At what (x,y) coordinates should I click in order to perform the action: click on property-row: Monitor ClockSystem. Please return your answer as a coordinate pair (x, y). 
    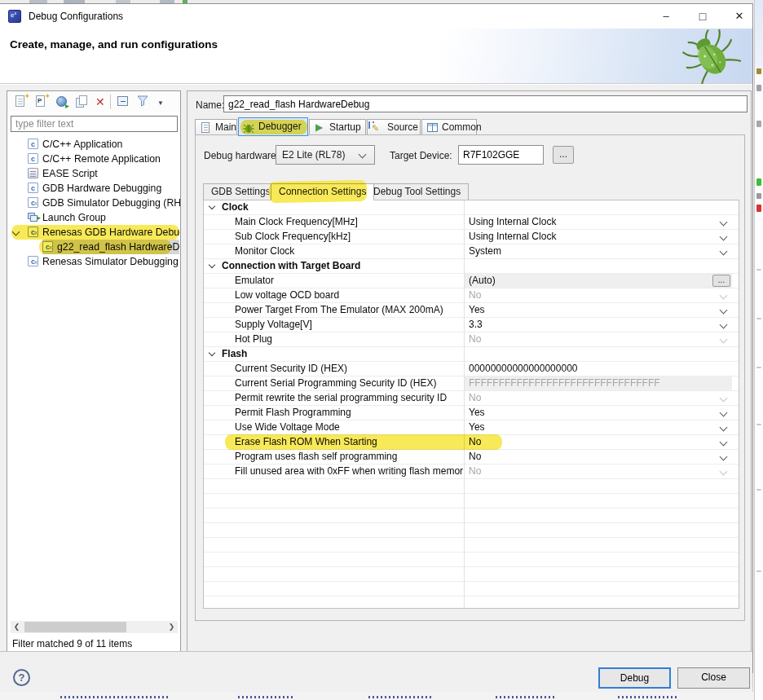
    Looking at the image, I should click on (471, 252).